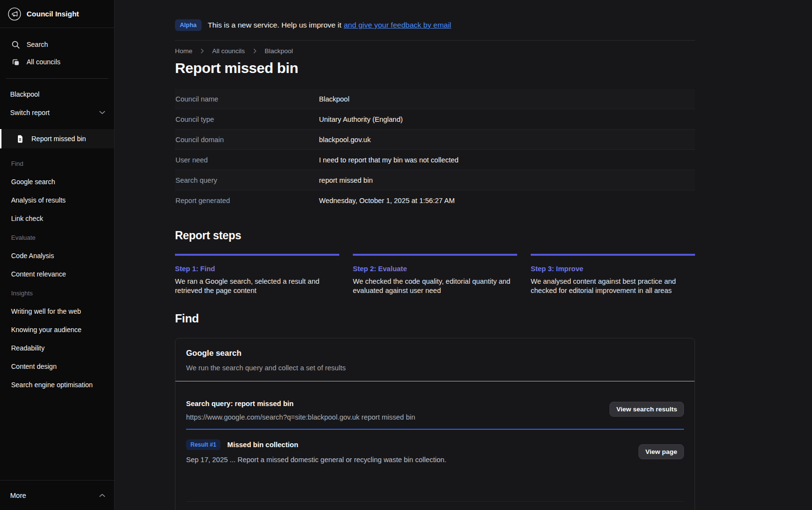 The image size is (812, 510). Describe the element at coordinates (435, 353) in the screenshot. I see `card-title: Google search` at that location.